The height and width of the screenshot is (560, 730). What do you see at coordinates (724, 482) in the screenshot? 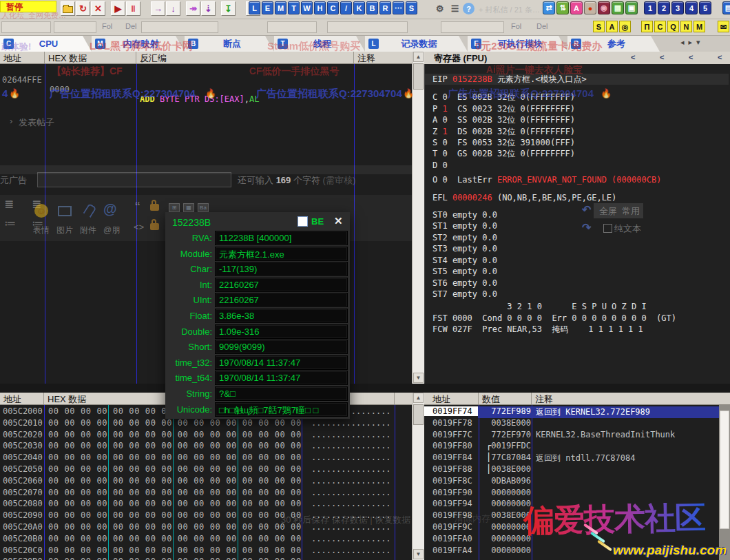
I see `stack-scrollbar` at bounding box center [724, 482].